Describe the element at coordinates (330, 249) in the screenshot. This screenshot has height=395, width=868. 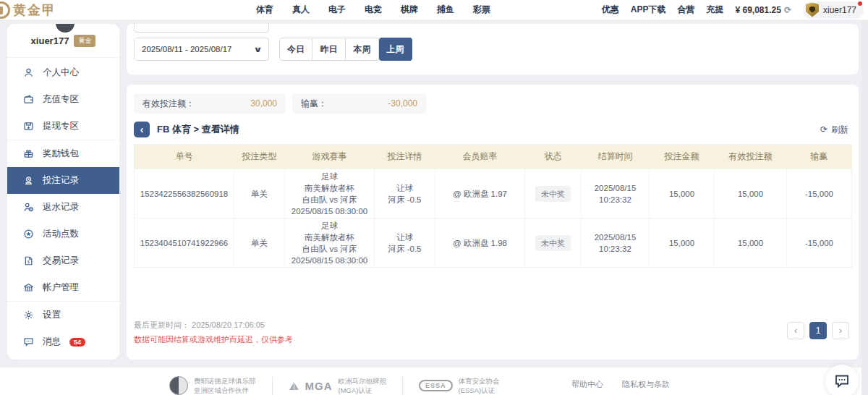
I see `event-teams: 自由队 vs 河床` at that location.